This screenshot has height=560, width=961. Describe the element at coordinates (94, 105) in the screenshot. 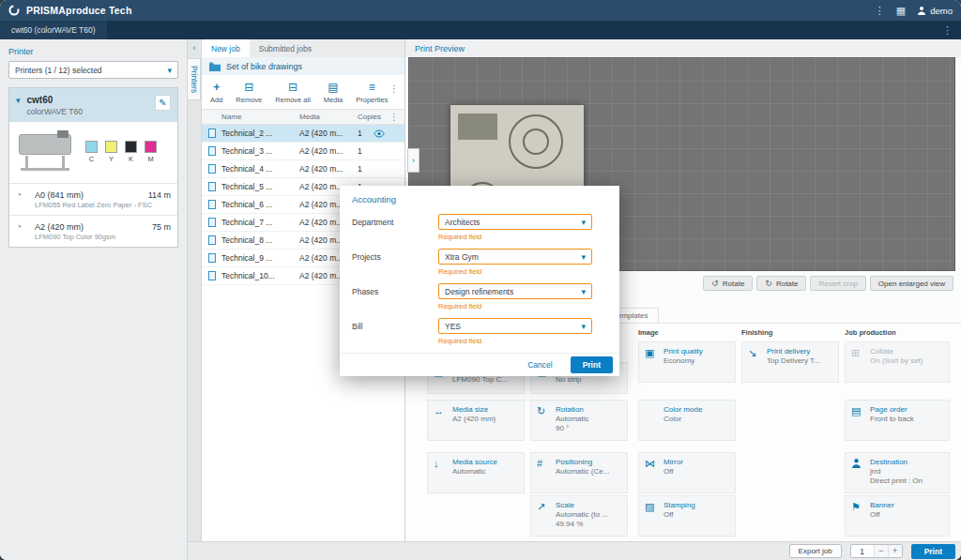

I see `printer-card-header: ▾ cwt60 colorWAVE T60 ✎` at that location.